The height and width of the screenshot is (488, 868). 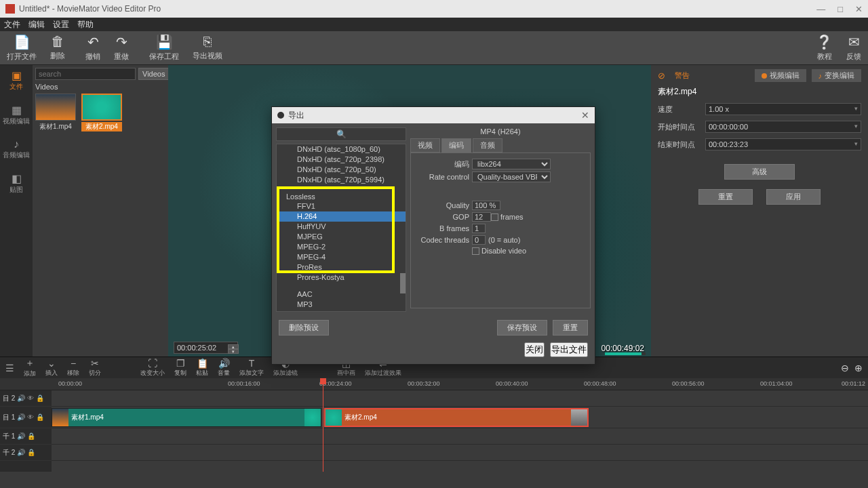 What do you see at coordinates (460, 436) in the screenshot?
I see `track-a1` at bounding box center [460, 436].